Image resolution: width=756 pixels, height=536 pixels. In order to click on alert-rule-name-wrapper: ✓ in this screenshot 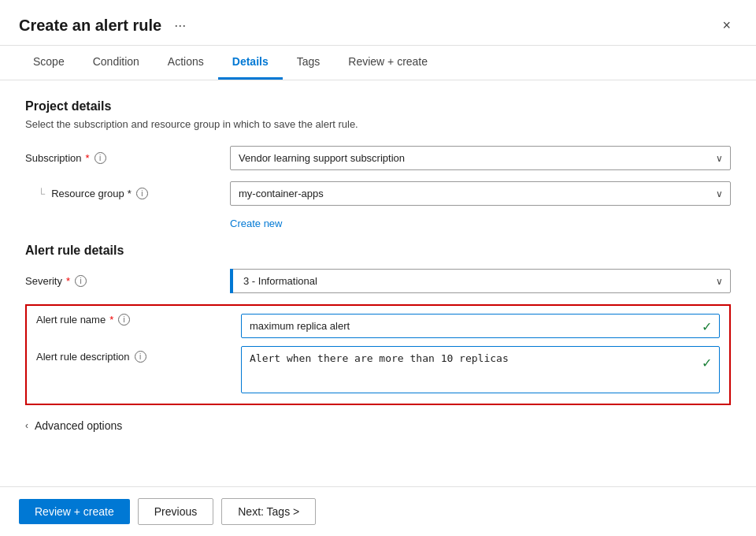, I will do `click(480, 326)`.